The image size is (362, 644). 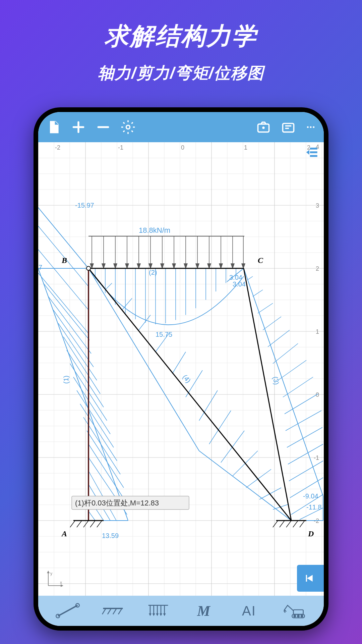 I want to click on svg-text: 18.8kN/m, so click(x=155, y=230).